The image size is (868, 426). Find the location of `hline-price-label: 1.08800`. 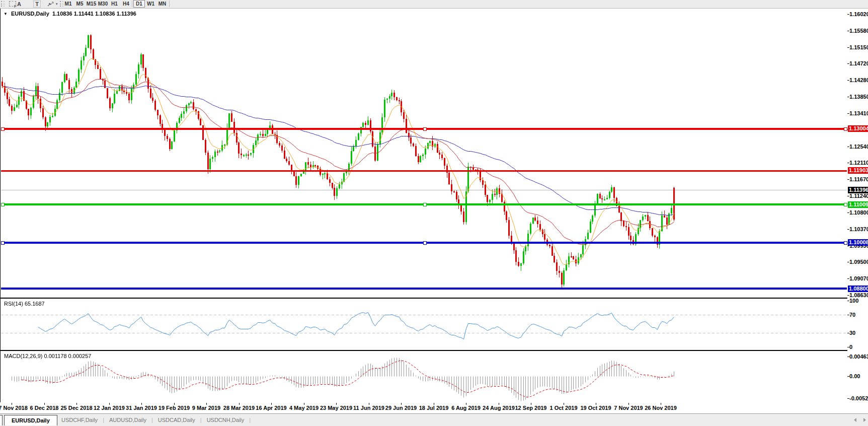

hline-price-label: 1.08800 is located at coordinates (858, 289).